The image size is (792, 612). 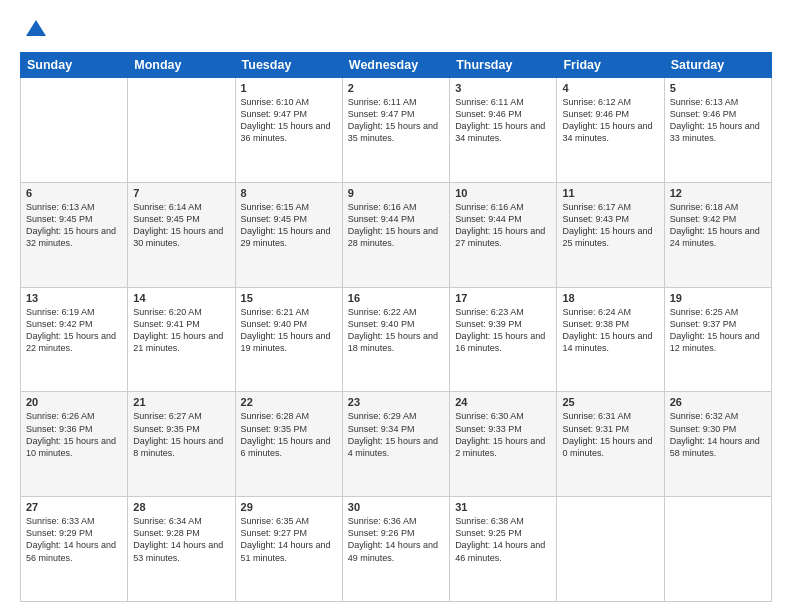 What do you see at coordinates (289, 507) in the screenshot?
I see `day-number: 29` at bounding box center [289, 507].